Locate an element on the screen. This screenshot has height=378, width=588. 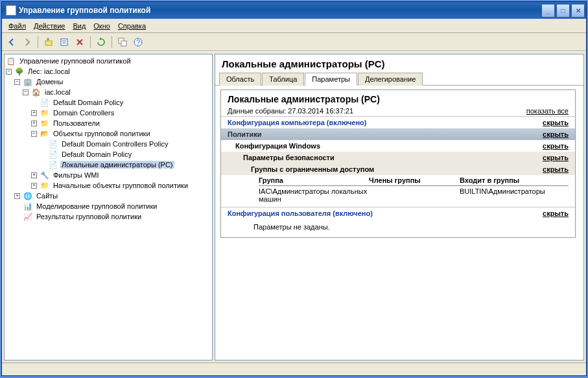
band-user-config: Конфигурация пользователя (включено) скр… is located at coordinates (398, 213).